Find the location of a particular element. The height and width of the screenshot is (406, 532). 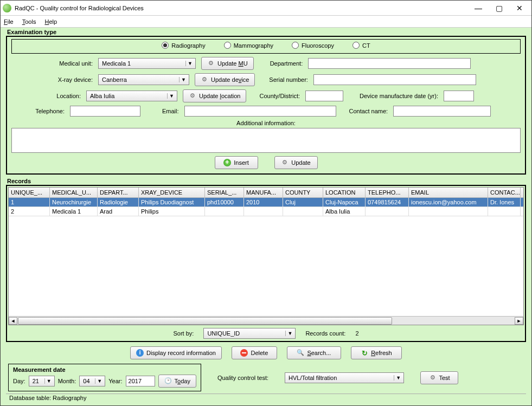

county-input is located at coordinates (324, 96).